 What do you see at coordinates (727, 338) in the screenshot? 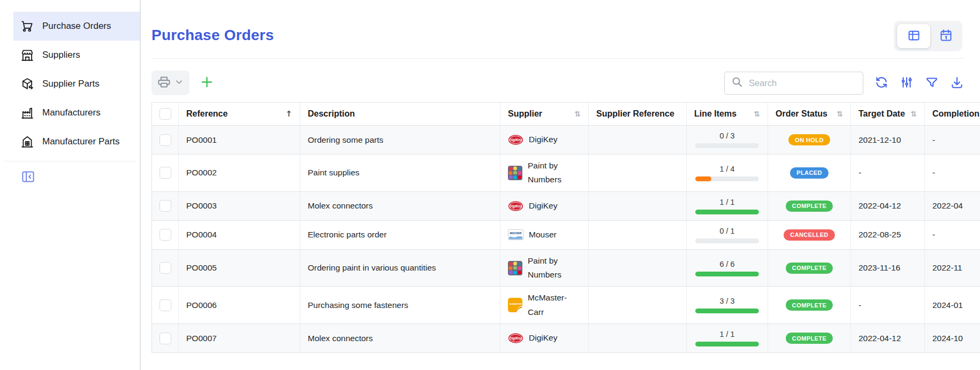
I see `cell-line-items: 1 / 1` at bounding box center [727, 338].